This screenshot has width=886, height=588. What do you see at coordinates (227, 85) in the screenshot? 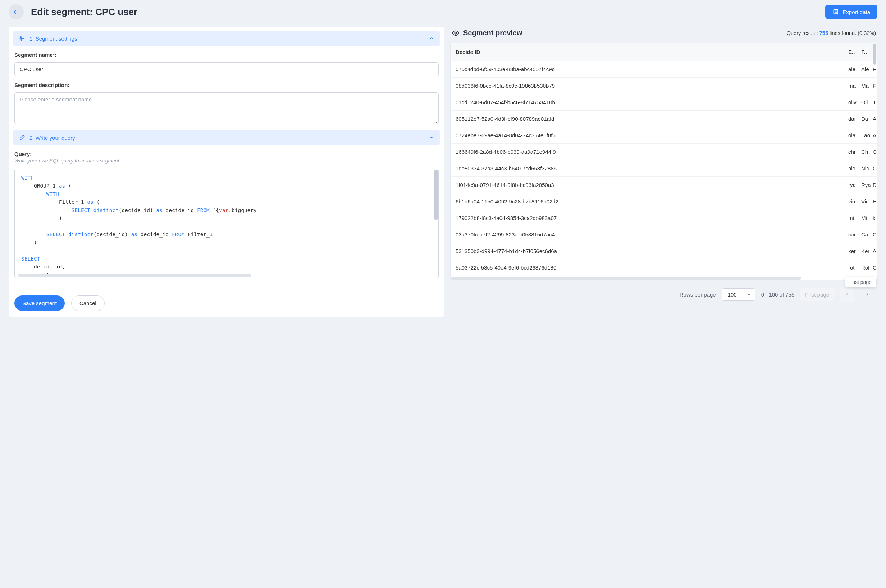
I see `segment-desc-label: Segment description:` at bounding box center [227, 85].